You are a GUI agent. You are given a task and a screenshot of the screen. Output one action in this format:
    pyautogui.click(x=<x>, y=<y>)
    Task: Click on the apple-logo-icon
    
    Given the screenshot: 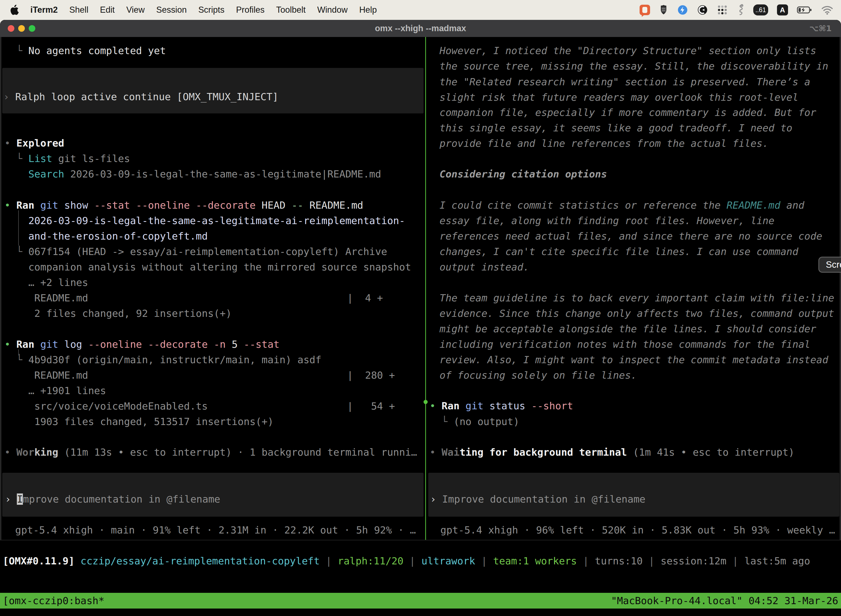 What is the action you would take?
    pyautogui.click(x=15, y=10)
    